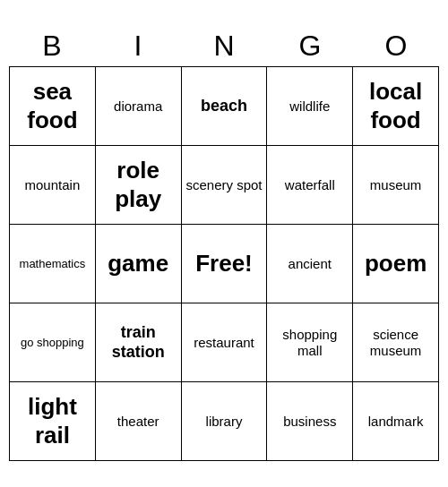 The height and width of the screenshot is (487, 448). I want to click on bingo-cell: go shopping, so click(53, 343).